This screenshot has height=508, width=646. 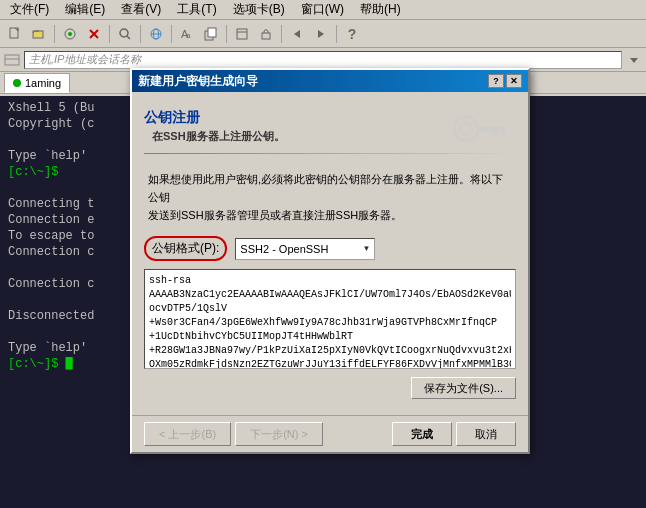 I want to click on format-row: 公钥格式(P): SSH2 - OpenSSH ▼, so click(x=330, y=248).